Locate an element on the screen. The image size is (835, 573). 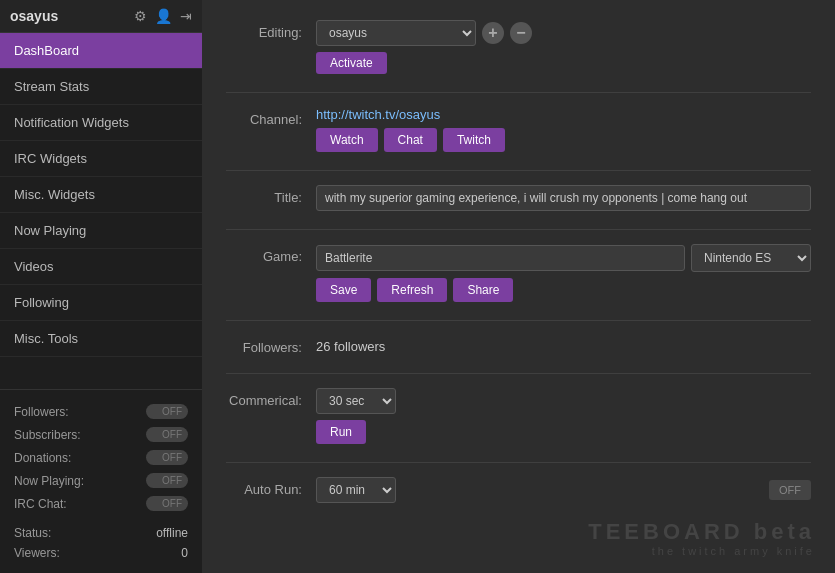
game-content: Nintendo ES Save Refresh Share is located at coordinates (564, 273).